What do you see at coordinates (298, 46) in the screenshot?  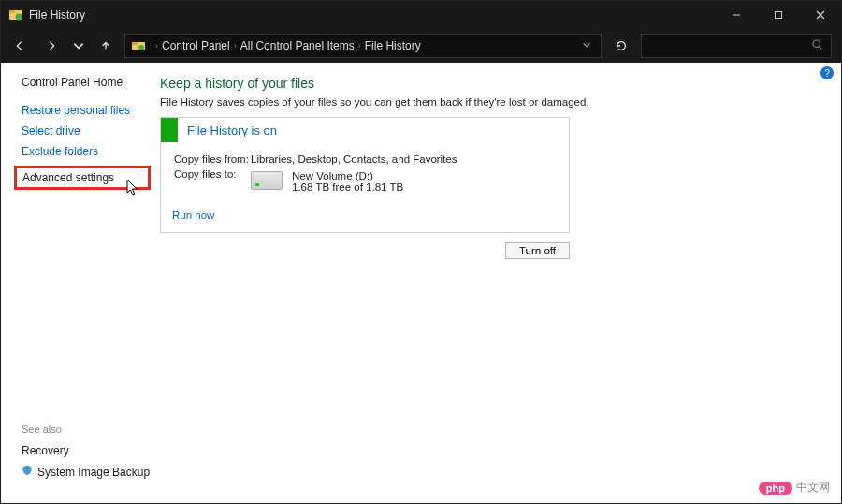 I see `breadcrumb-item: All Control Panel Items` at bounding box center [298, 46].